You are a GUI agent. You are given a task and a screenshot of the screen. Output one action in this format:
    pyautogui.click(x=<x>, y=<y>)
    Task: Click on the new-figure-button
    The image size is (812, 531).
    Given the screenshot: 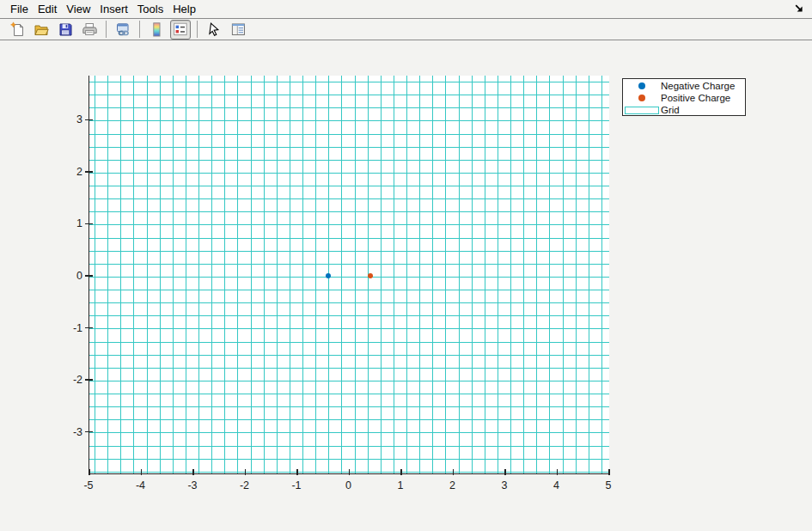 What is the action you would take?
    pyautogui.click(x=17, y=29)
    